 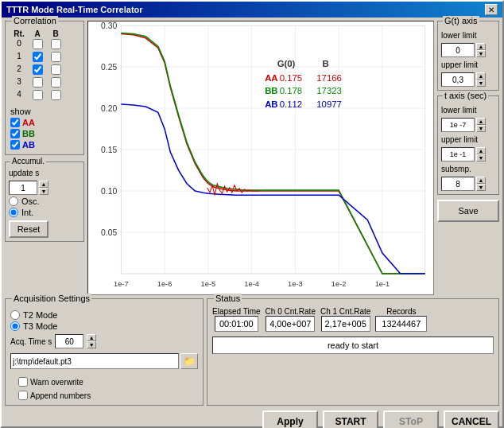 I want to click on row4-rt: 4, so click(x=19, y=95).